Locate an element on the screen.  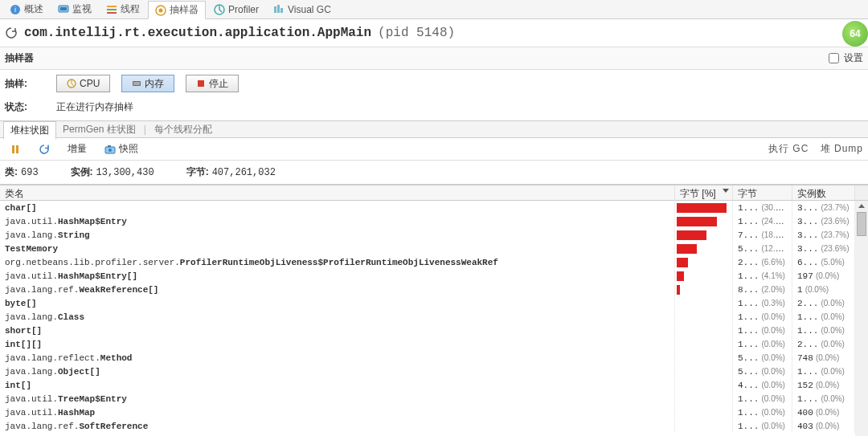
perform-gc-link: 执行 GC is located at coordinates (788, 149).